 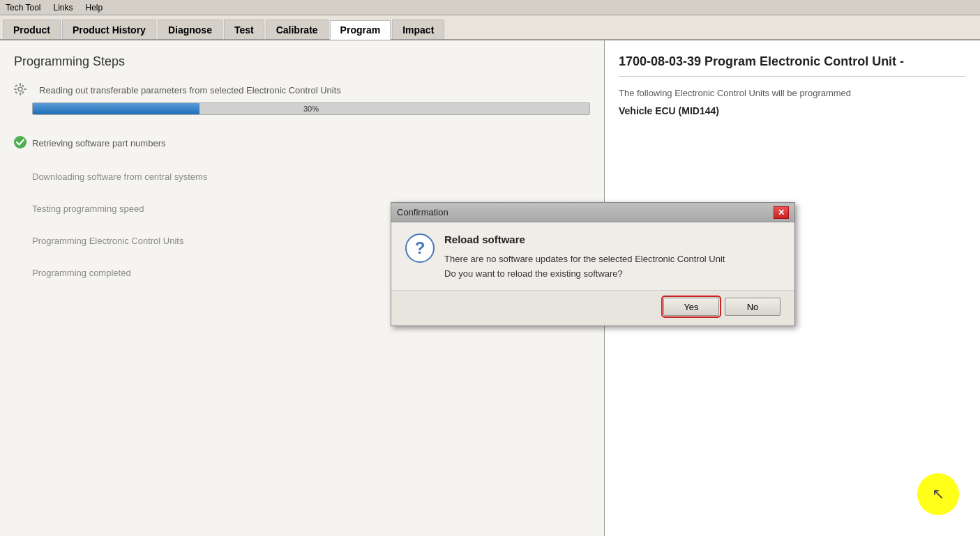 What do you see at coordinates (99, 144) in the screenshot?
I see `step-retrieve-parts-label: Retrieving software part numbers` at bounding box center [99, 144].